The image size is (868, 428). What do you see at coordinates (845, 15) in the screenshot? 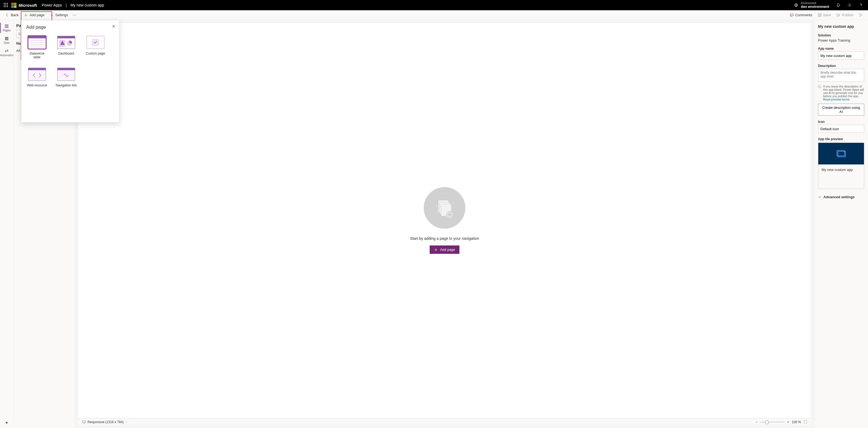
I see `publish-button: Publish` at bounding box center [845, 15].